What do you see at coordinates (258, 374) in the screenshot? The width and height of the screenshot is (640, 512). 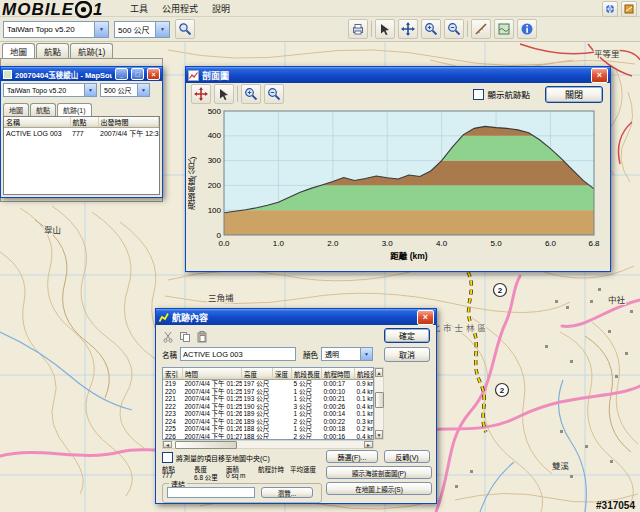 I see `column-header: 高度` at bounding box center [258, 374].